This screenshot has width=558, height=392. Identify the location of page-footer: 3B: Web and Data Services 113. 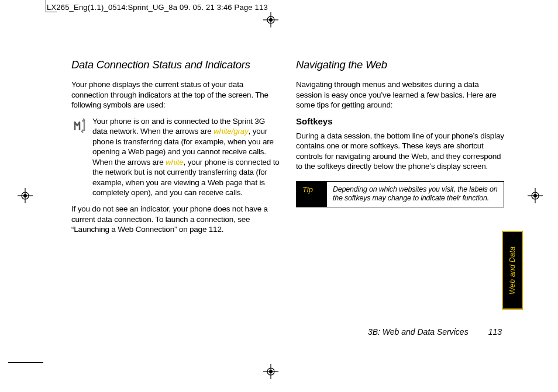
(435, 332).